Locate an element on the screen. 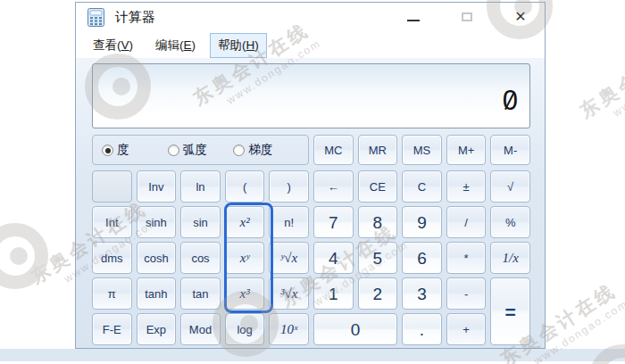 This screenshot has width=625, height=364. button-pi: π is located at coordinates (112, 294).